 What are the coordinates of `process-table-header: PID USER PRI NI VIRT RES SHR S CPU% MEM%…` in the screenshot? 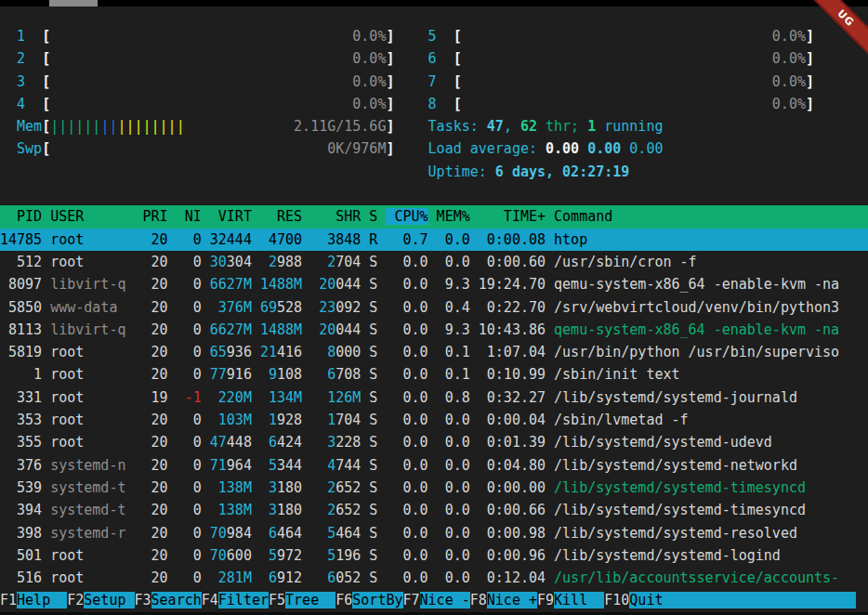 It's located at (434, 216).